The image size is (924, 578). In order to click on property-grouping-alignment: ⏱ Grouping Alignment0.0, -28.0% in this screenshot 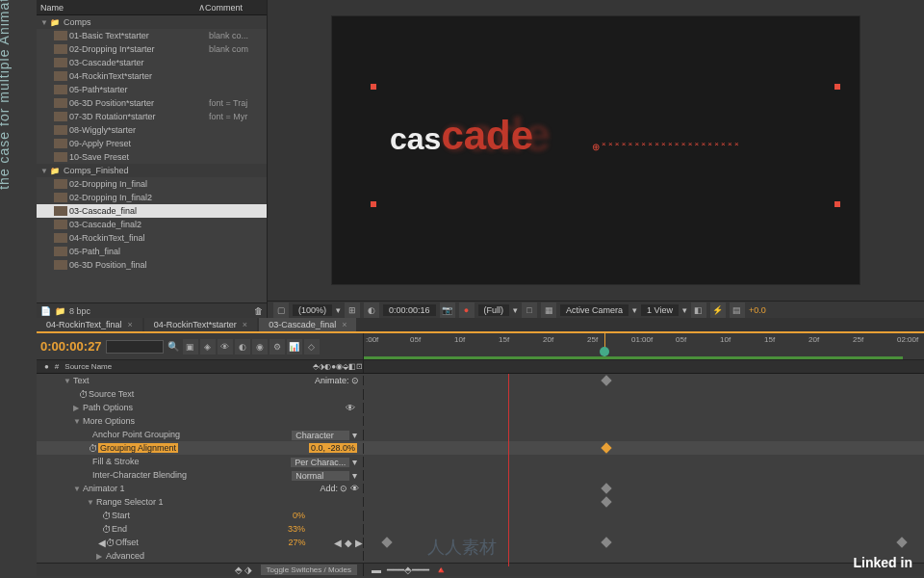, I will do `click(480, 448)`.